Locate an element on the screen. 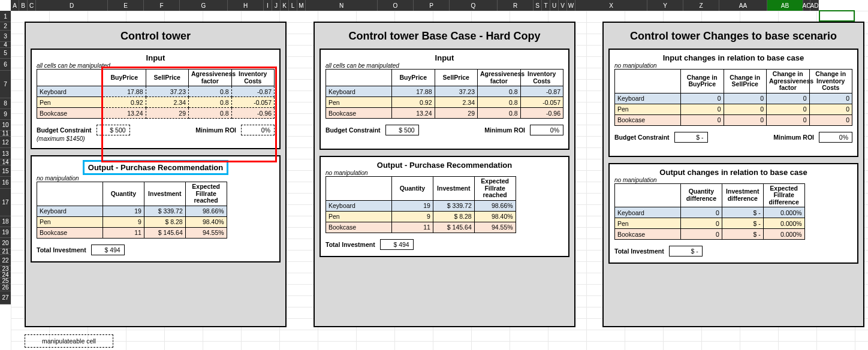 The width and height of the screenshot is (868, 350). row-header: 18 is located at coordinates (5, 222).